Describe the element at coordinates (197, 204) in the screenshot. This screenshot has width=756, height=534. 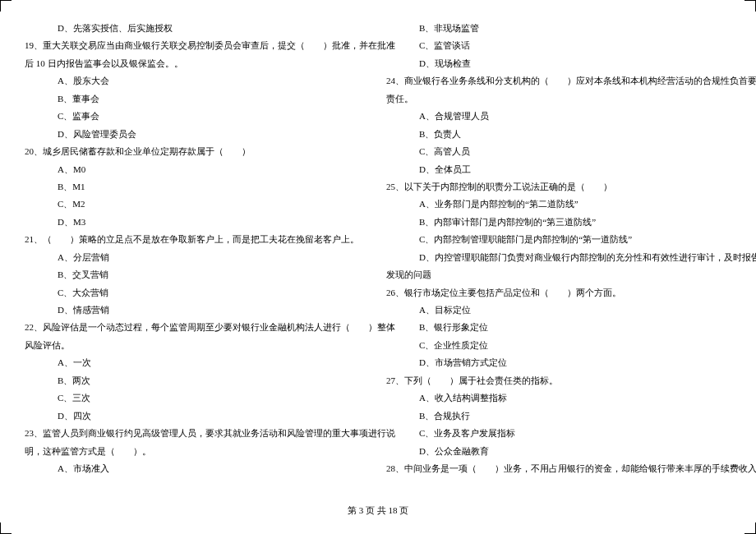
I see `q20-opt-c: C、M2` at that location.